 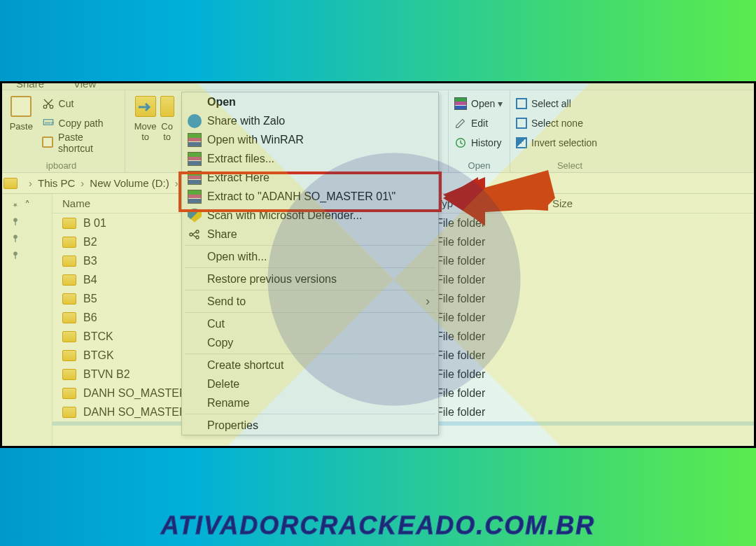 I want to click on ctx-properties: Properties, so click(x=310, y=426).